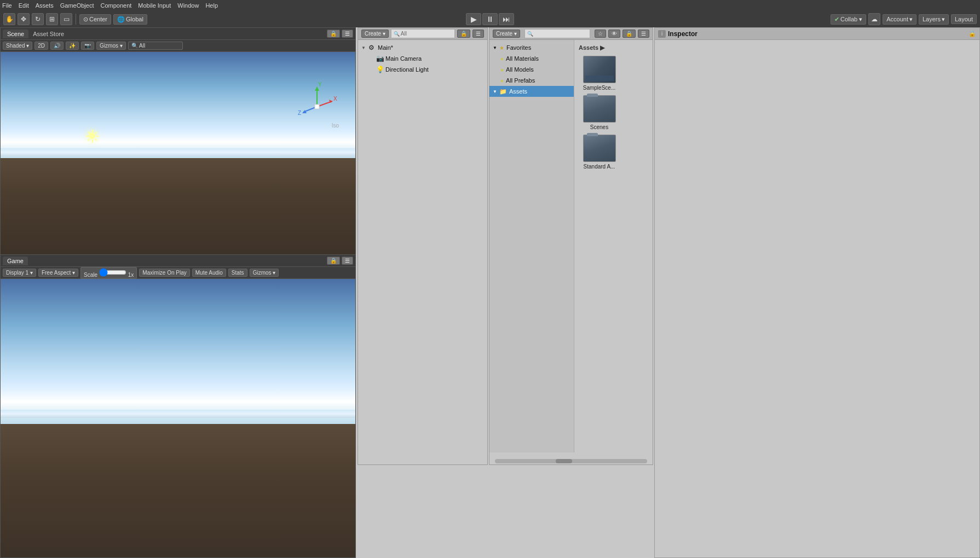 The image size is (980, 558). What do you see at coordinates (178, 261) in the screenshot?
I see `game-tab-bar: Game 🔒 ☰` at bounding box center [178, 261].